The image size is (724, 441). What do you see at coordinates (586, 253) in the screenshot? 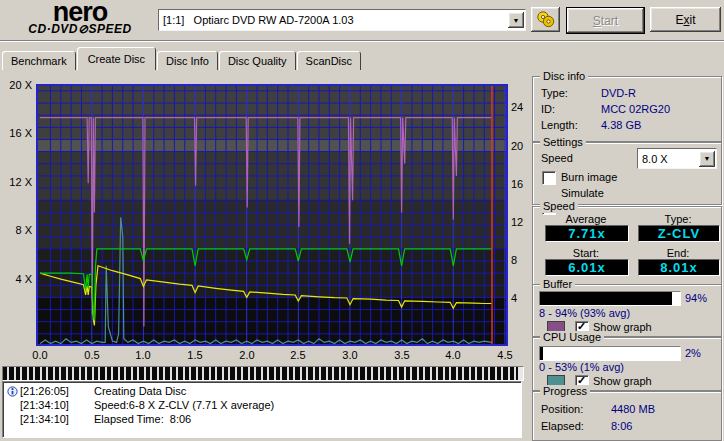
I see `start-speed-label: Start:` at bounding box center [586, 253].